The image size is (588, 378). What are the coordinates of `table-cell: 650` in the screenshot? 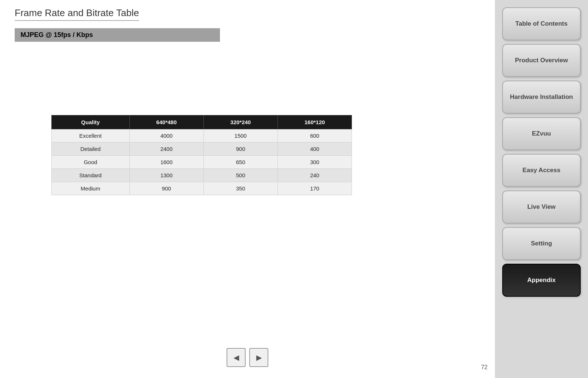 It's located at (240, 162).